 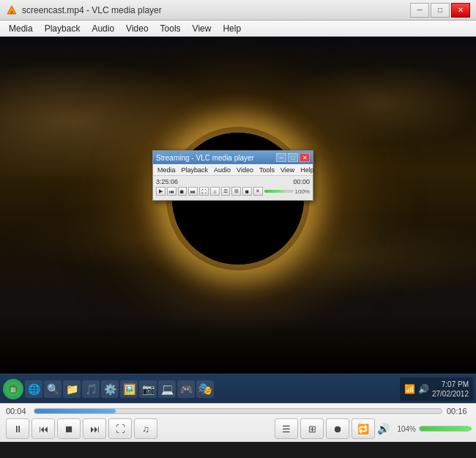 What do you see at coordinates (238, 10) in the screenshot?
I see `title-bar: screencast.mp4 - VLC media player ─ □ ✕` at bounding box center [238, 10].